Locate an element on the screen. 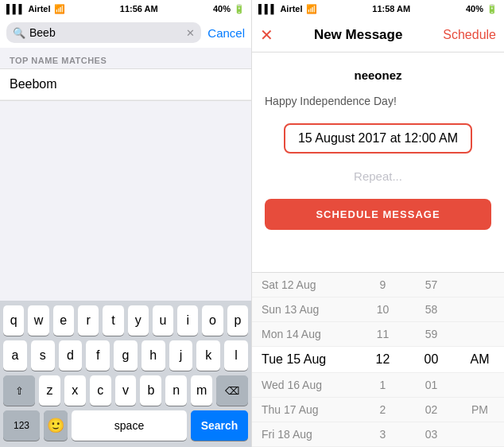  picker-m-4: 01 is located at coordinates (431, 385).